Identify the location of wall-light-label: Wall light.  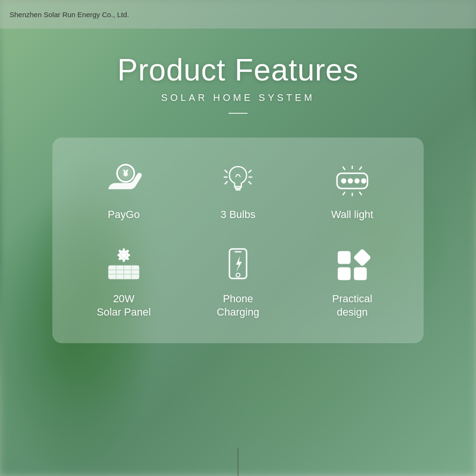
(352, 215).